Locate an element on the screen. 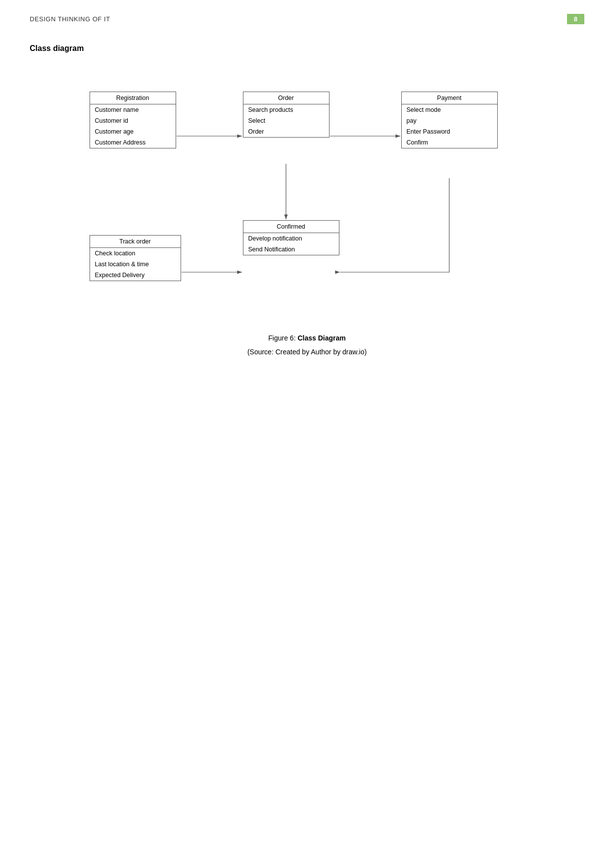  order-row-2: Select is located at coordinates (286, 121).